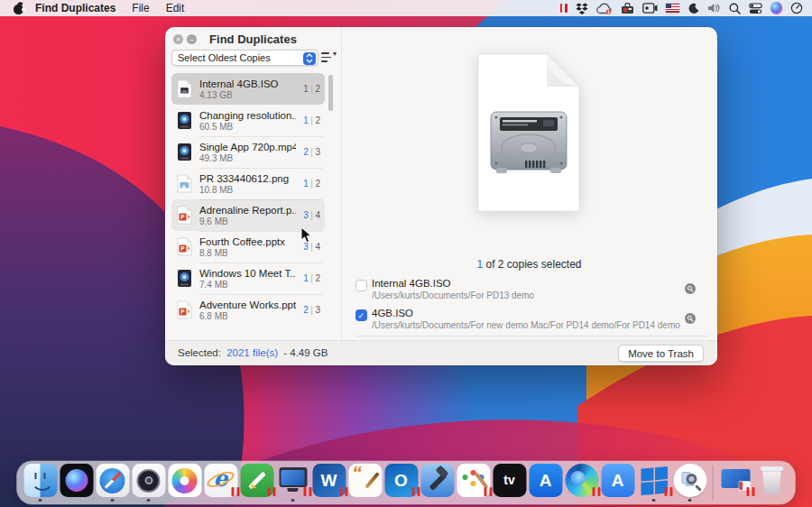  Describe the element at coordinates (224, 58) in the screenshot. I see `sort-dropdown-value: Select Oldest Copies` at that location.